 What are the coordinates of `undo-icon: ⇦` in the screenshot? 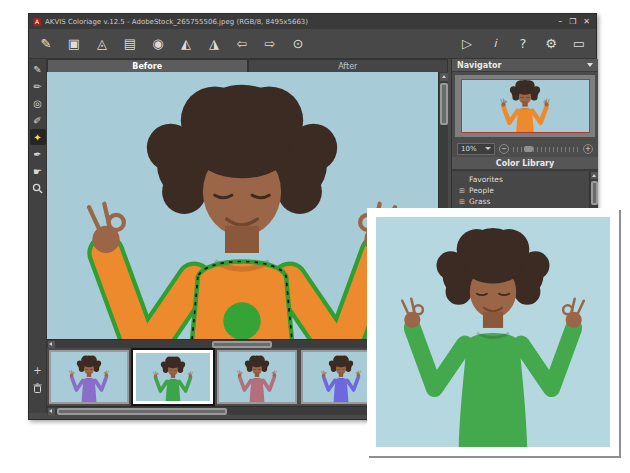 It's located at (242, 44).